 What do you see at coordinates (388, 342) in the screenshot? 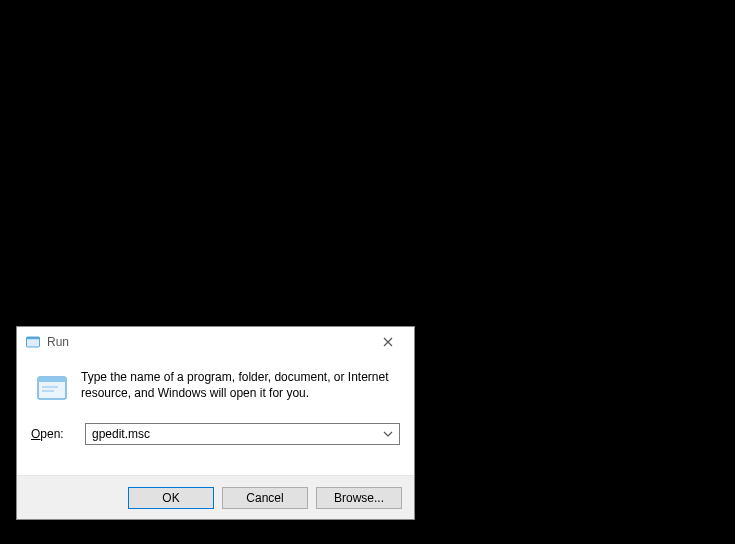
I see `close-button` at bounding box center [388, 342].